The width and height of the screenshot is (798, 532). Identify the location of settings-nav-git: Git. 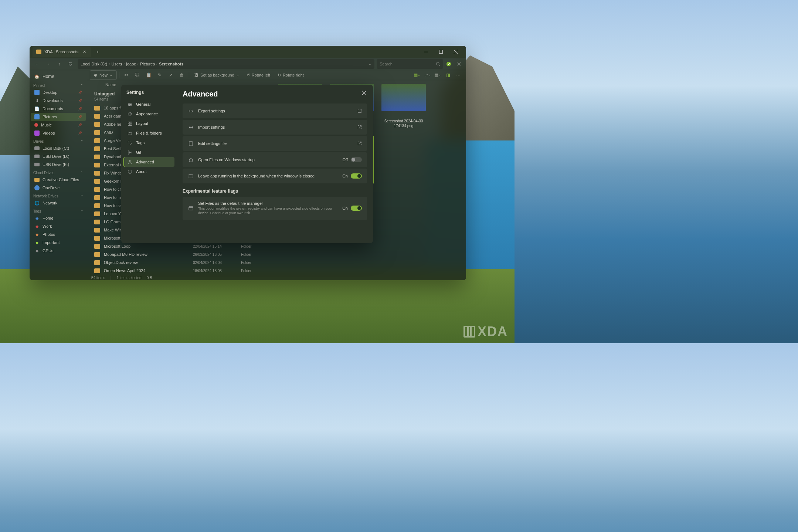
(149, 152).